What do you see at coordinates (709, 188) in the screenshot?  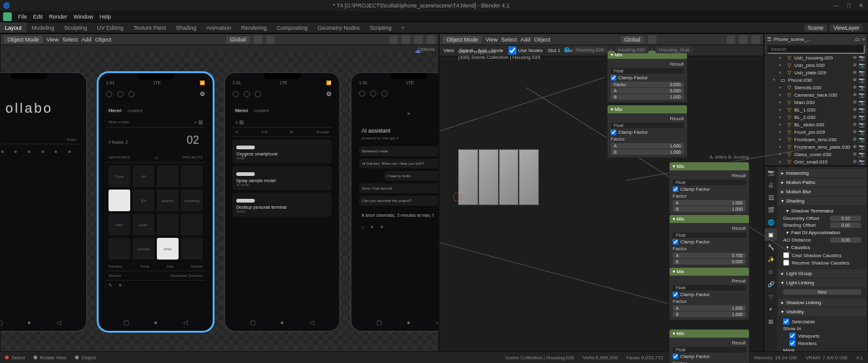 I see `node-mix-3: A- letters B- housing ▾ Mix Result Float…` at bounding box center [709, 188].